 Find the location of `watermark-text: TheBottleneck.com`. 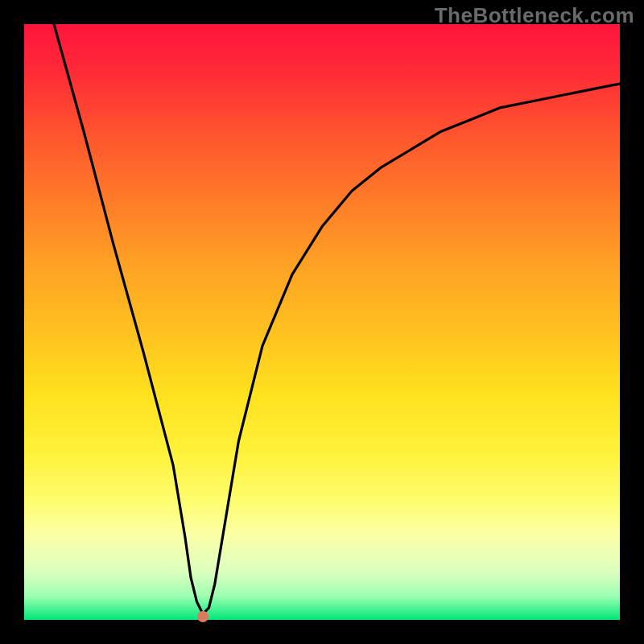

watermark-text: TheBottleneck.com is located at coordinates (535, 16).